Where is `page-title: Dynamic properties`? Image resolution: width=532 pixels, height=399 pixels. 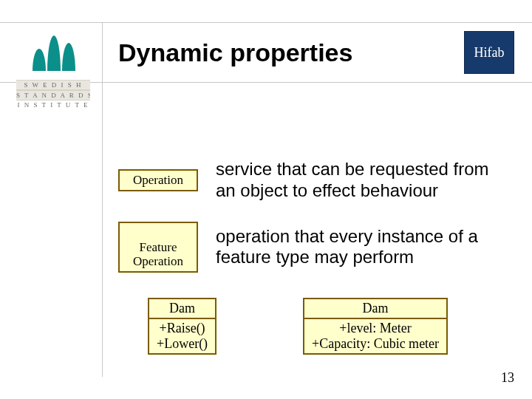 page-title: Dynamic properties is located at coordinates (235, 53).